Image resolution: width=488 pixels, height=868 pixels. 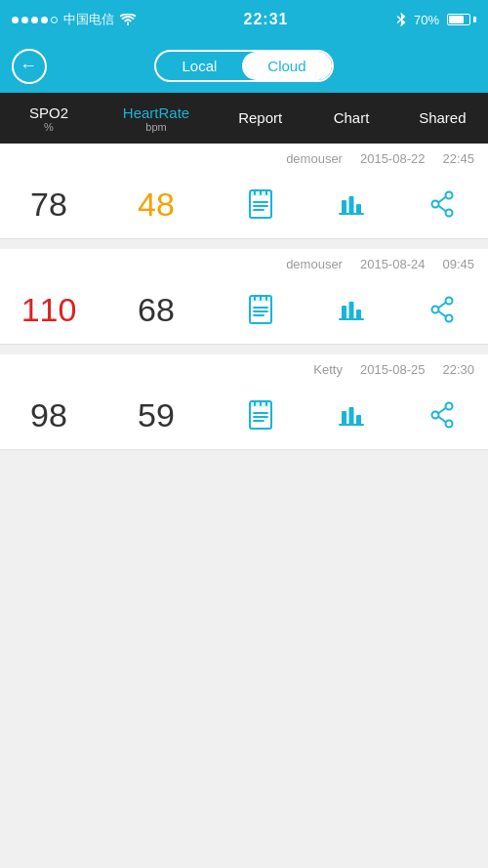 I want to click on status-left: 中国电信, so click(x=74, y=20).